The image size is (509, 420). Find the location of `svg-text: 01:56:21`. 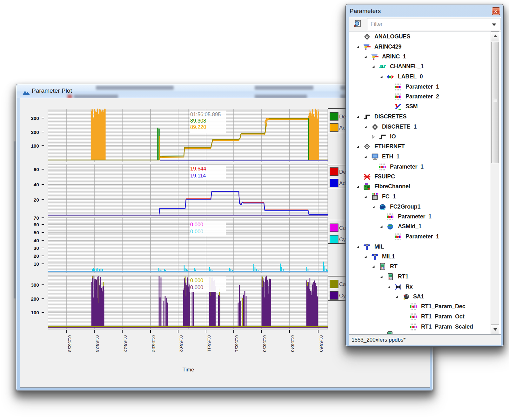

svg-text: 01:56:21 is located at coordinates (237, 343).